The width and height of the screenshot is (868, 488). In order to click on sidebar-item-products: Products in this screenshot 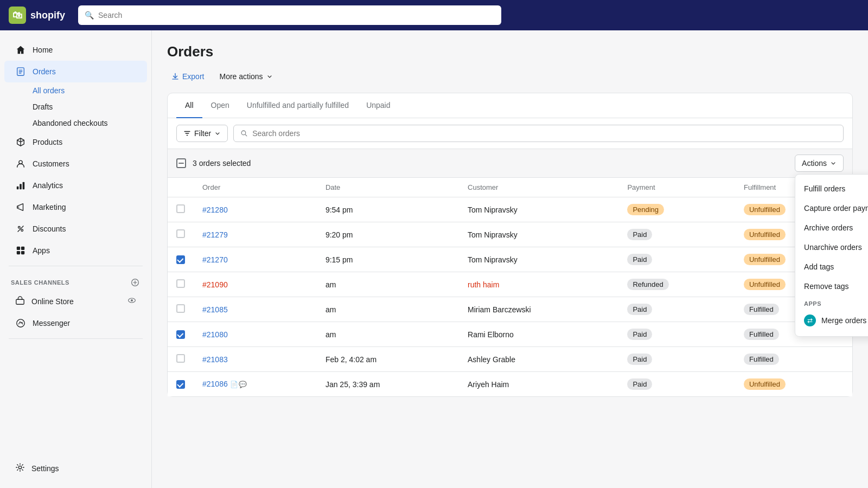, I will do `click(76, 142)`.